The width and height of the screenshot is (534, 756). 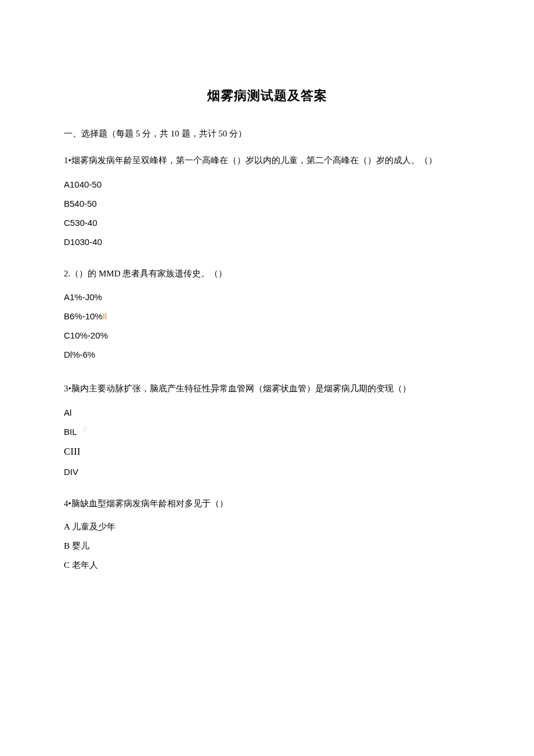 What do you see at coordinates (267, 503) in the screenshot?
I see `q4-stem: 4•脑缺血型烟雾病发病年龄相对多见于（）` at bounding box center [267, 503].